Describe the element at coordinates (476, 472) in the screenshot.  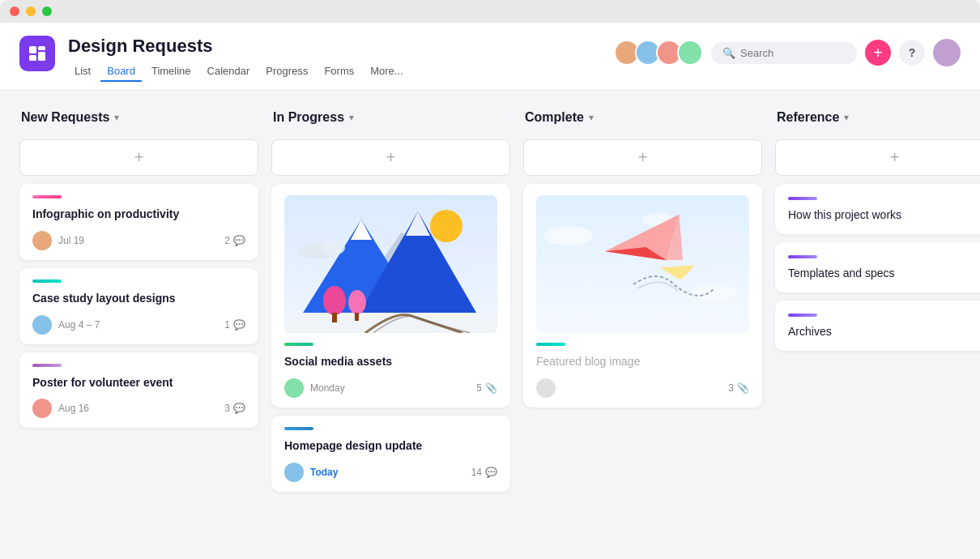
I see `comment-count-homepage: 14` at that location.